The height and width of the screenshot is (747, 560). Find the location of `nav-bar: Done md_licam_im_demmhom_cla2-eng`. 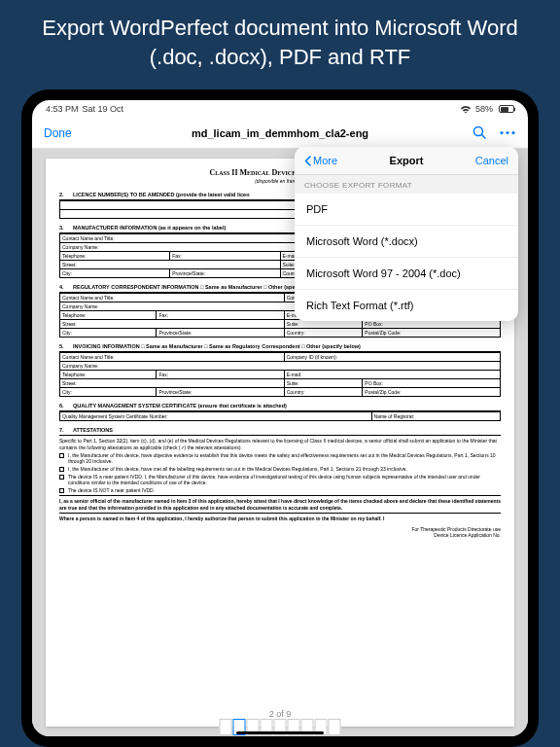

nav-bar: Done md_licam_im_demmhom_cla2-eng is located at coordinates (280, 133).